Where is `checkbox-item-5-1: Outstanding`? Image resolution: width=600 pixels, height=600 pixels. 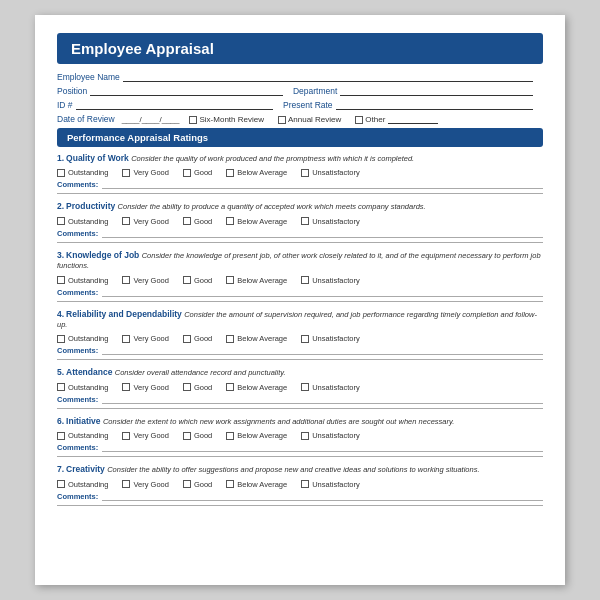 checkbox-item-5-1: Outstanding is located at coordinates (82, 388).